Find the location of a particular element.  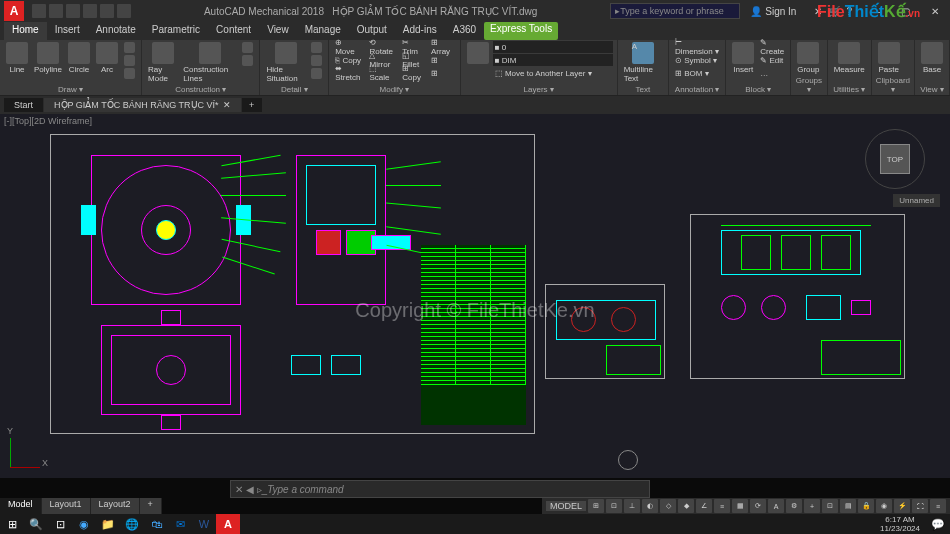

qat-save-icon is located at coordinates (73, 11).